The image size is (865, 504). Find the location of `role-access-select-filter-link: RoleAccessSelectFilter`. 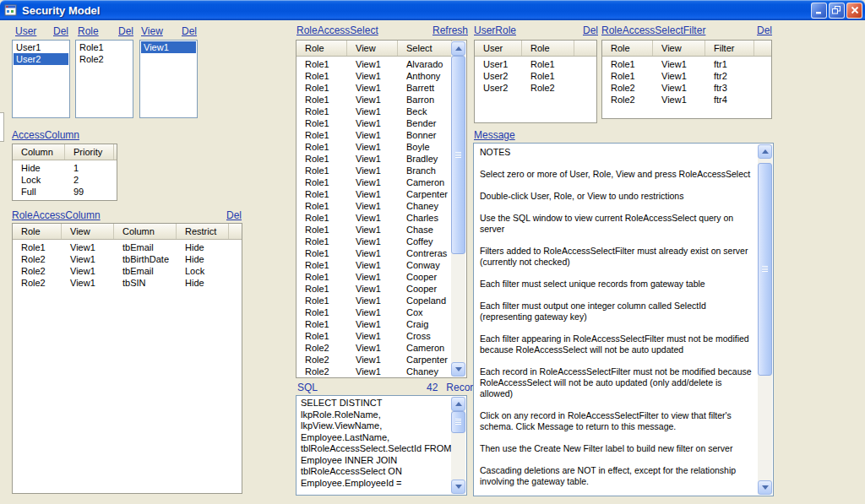

role-access-select-filter-link: RoleAccessSelectFilter is located at coordinates (654, 30).